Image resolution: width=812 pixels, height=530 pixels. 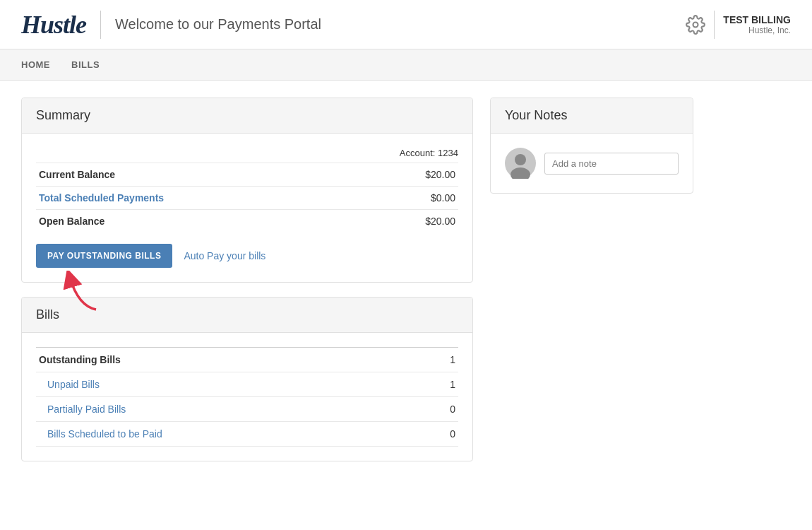 What do you see at coordinates (430, 175) in the screenshot?
I see `current-balance-value: $20.00` at bounding box center [430, 175].